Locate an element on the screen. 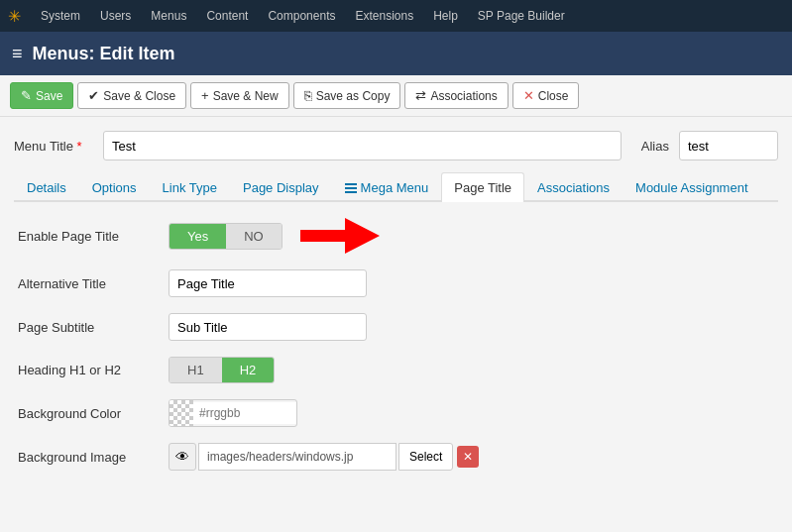 This screenshot has height=532, width=792. heading-row: Heading H1 or H2 H1 H2 is located at coordinates (396, 371).